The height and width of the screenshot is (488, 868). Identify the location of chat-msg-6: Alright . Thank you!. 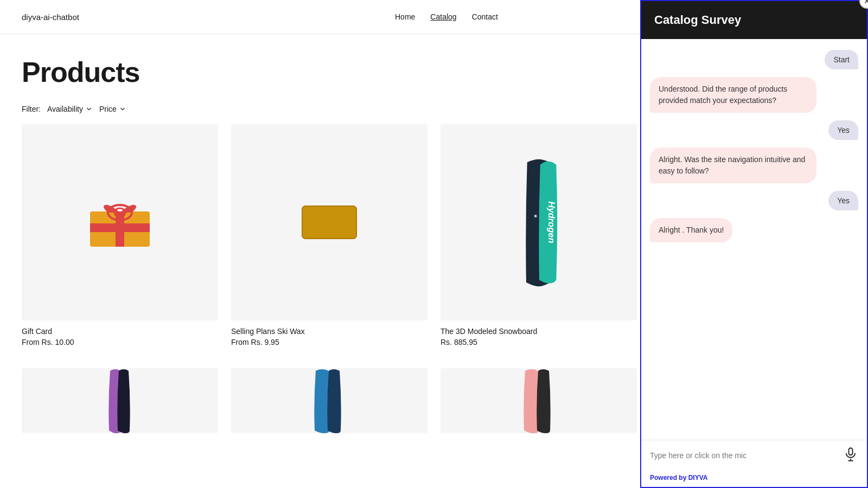
(691, 230).